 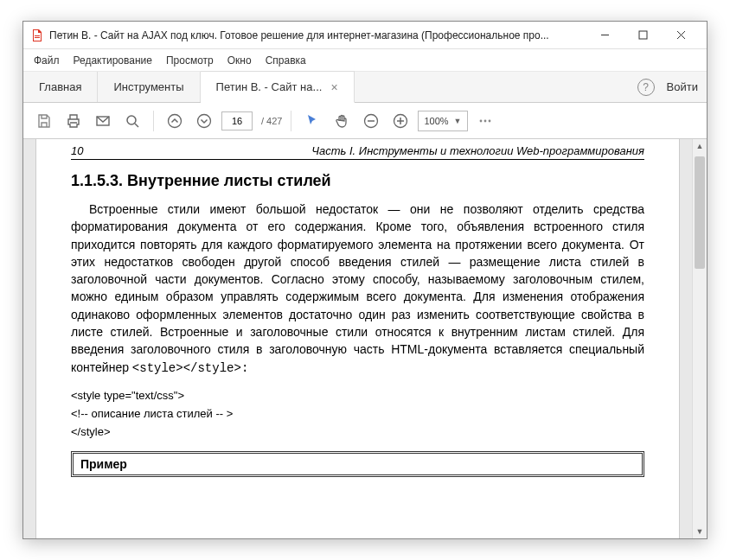 I want to click on zoom-select: 100% ▼, so click(x=443, y=121).